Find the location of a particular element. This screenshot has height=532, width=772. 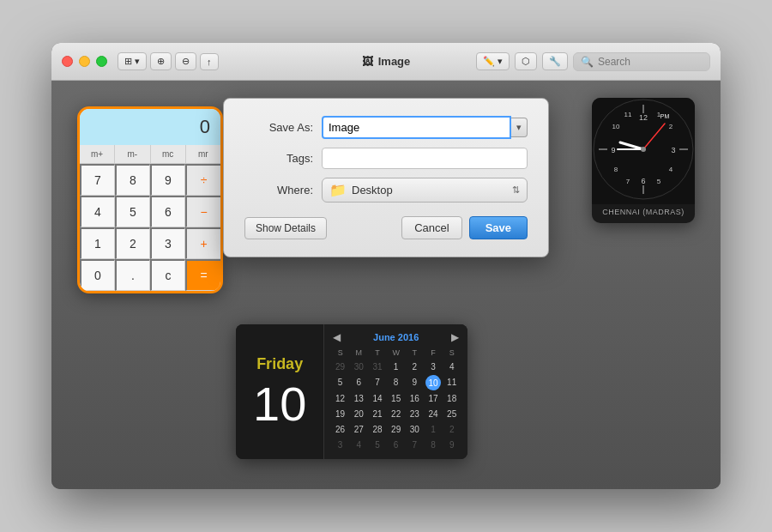

zoom-in-button: ⊕ is located at coordinates (161, 62).